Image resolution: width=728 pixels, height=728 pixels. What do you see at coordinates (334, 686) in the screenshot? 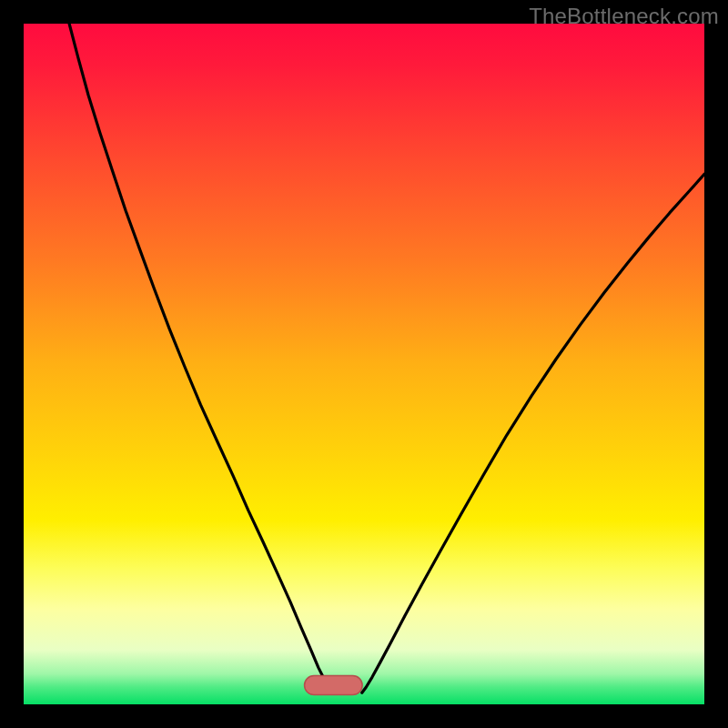
I see `bottleneck-marker` at bounding box center [334, 686].